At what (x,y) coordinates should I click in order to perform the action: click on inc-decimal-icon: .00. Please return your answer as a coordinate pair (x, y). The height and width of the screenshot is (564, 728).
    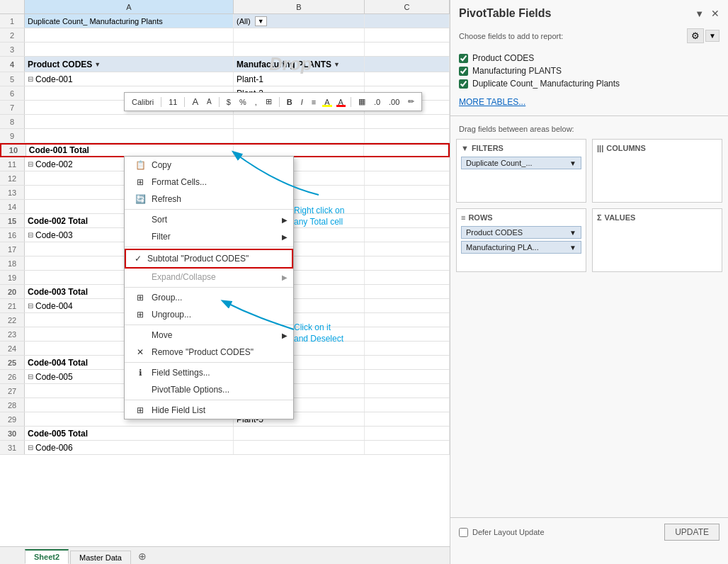
    Looking at the image, I should click on (394, 102).